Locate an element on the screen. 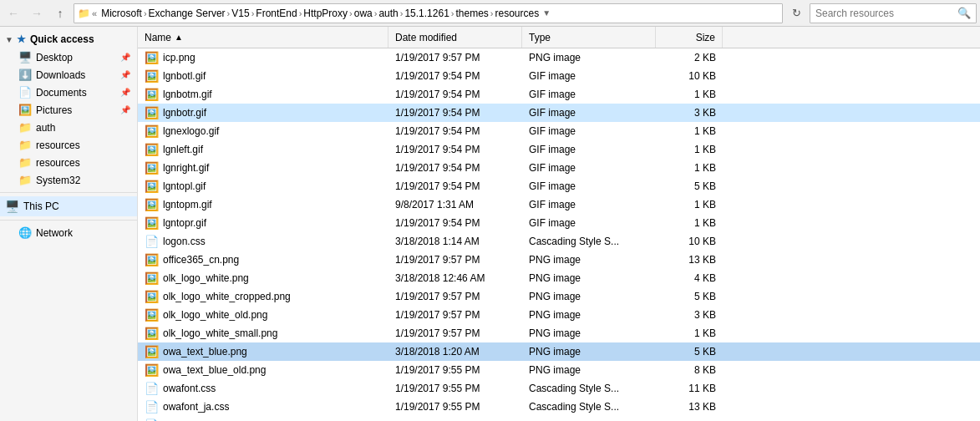 The image size is (980, 421). table-row: 🖼️ office365_cn.png 1/19/2017 9:57 PM PN… is located at coordinates (559, 260).